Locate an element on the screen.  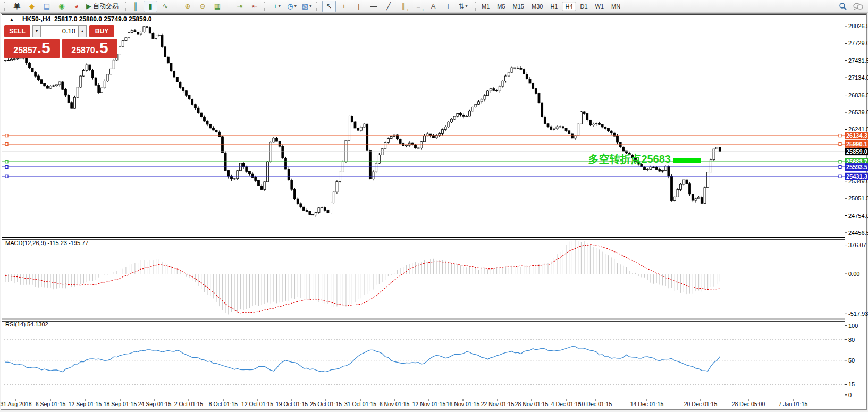
cursor-icon: ↖ is located at coordinates (329, 6).